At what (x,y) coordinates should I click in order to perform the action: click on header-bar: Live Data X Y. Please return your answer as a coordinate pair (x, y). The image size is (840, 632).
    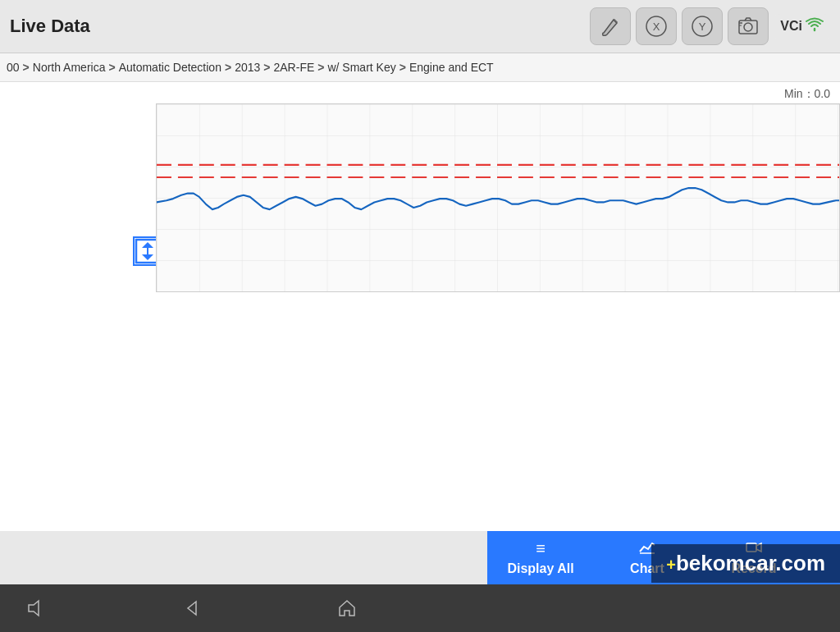
    Looking at the image, I should click on (420, 26).